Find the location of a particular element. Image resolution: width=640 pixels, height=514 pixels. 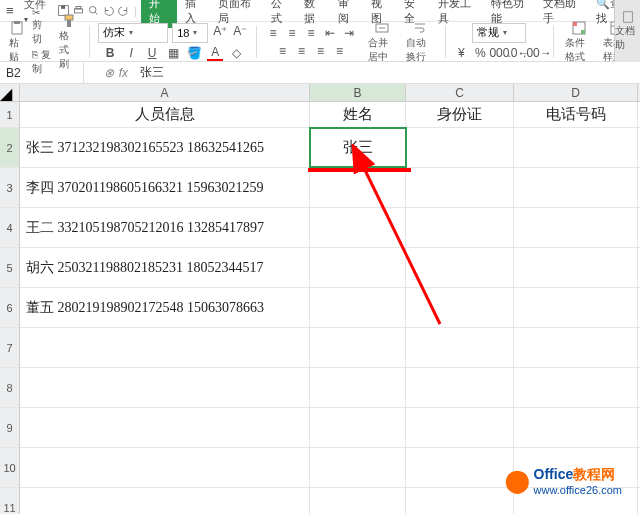

indent-dec-icon: ⇤ is located at coordinates (330, 33).